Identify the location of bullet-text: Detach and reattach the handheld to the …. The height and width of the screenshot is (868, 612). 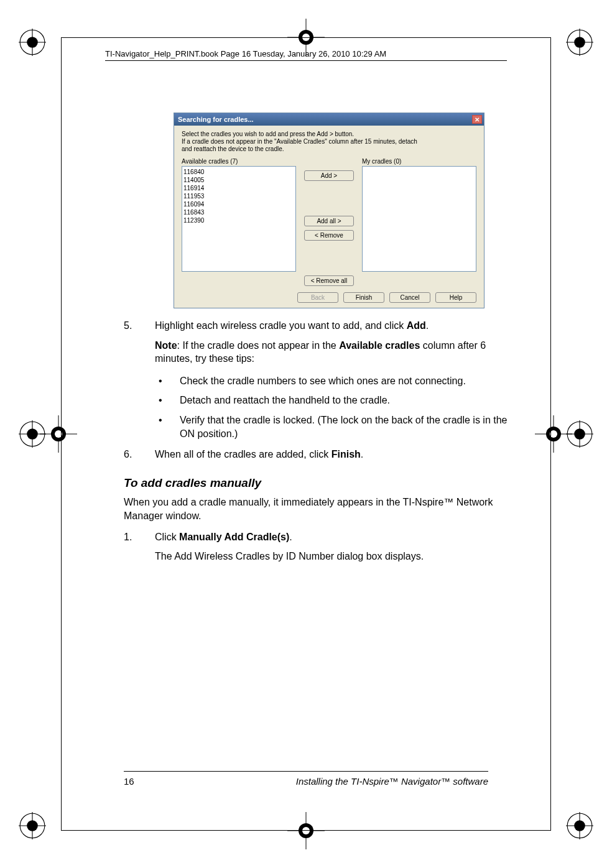
(285, 400).